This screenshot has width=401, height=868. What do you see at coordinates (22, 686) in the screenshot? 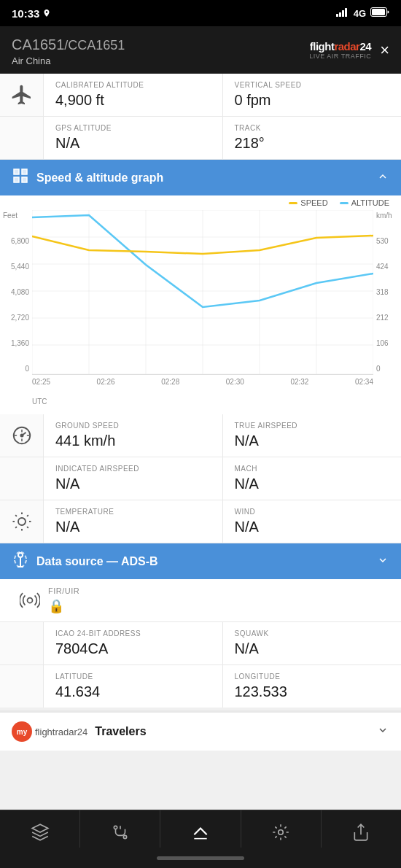
I see `spacer4` at bounding box center [22, 686].